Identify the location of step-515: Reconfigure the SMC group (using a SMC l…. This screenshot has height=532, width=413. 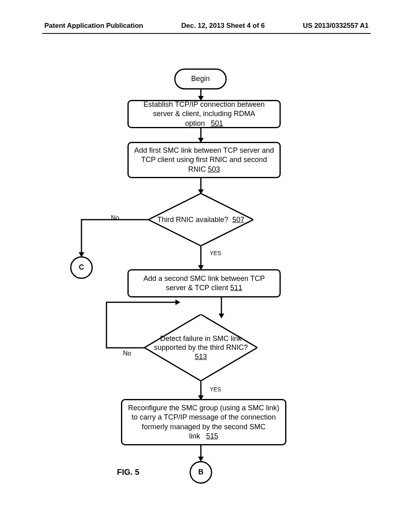
(204, 422).